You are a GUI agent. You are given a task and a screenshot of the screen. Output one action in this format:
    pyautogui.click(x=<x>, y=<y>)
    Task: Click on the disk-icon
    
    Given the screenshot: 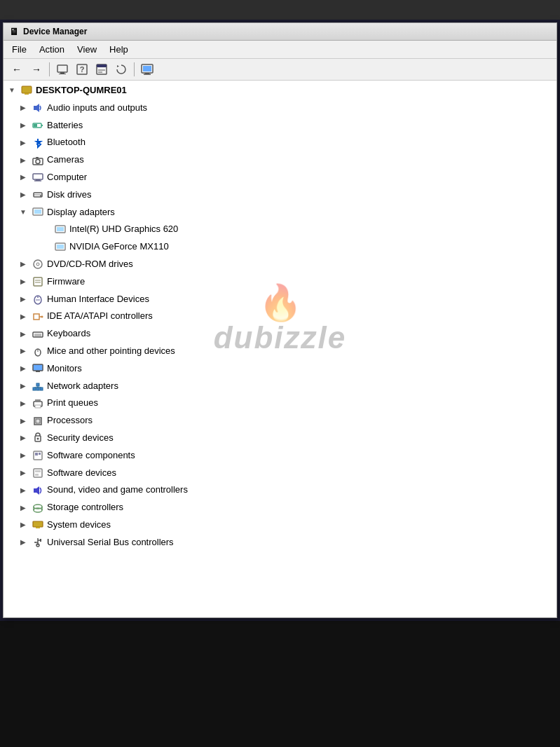 What is the action you would take?
    pyautogui.click(x=38, y=195)
    